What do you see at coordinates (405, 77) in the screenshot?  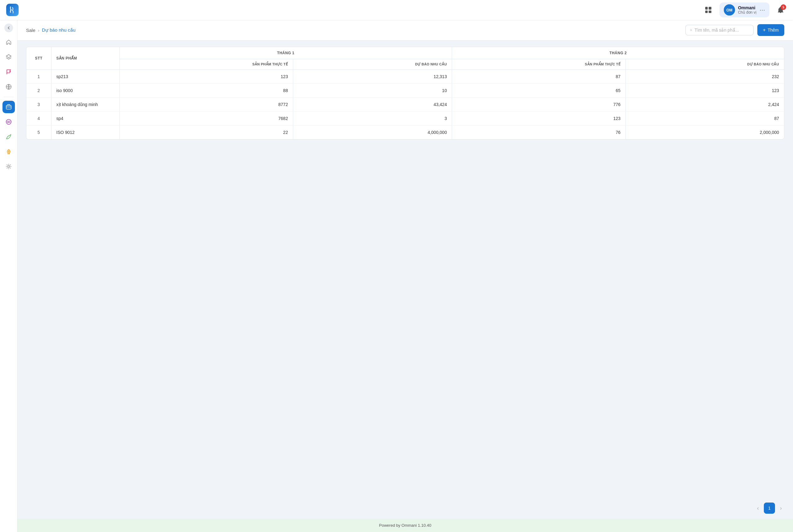 I see `table-row: 1 sp213 123 12,313 87 232` at bounding box center [405, 77].